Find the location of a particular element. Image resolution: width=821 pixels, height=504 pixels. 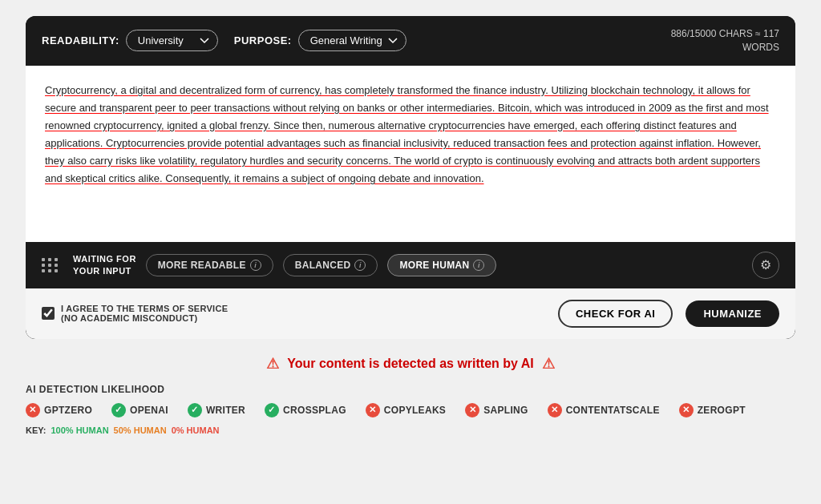

grid-icon is located at coordinates (50, 265).